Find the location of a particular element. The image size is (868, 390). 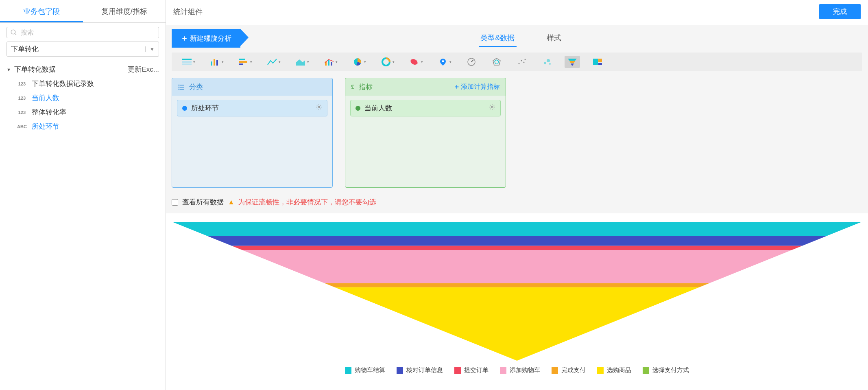

tree-root: ▼下单转化数据 更新Exc... is located at coordinates (83, 69).